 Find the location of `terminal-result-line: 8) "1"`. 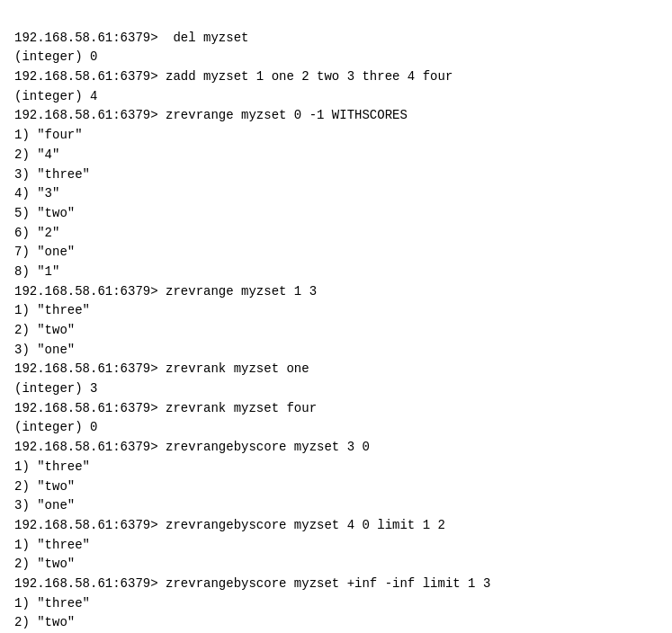

terminal-result-line: 8) "1" is located at coordinates (336, 272).